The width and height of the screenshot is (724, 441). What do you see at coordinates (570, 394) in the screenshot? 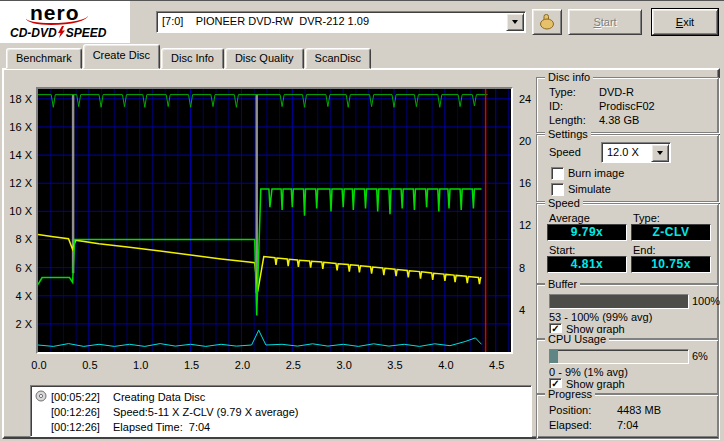
I see `progress-title: Progress` at bounding box center [570, 394].